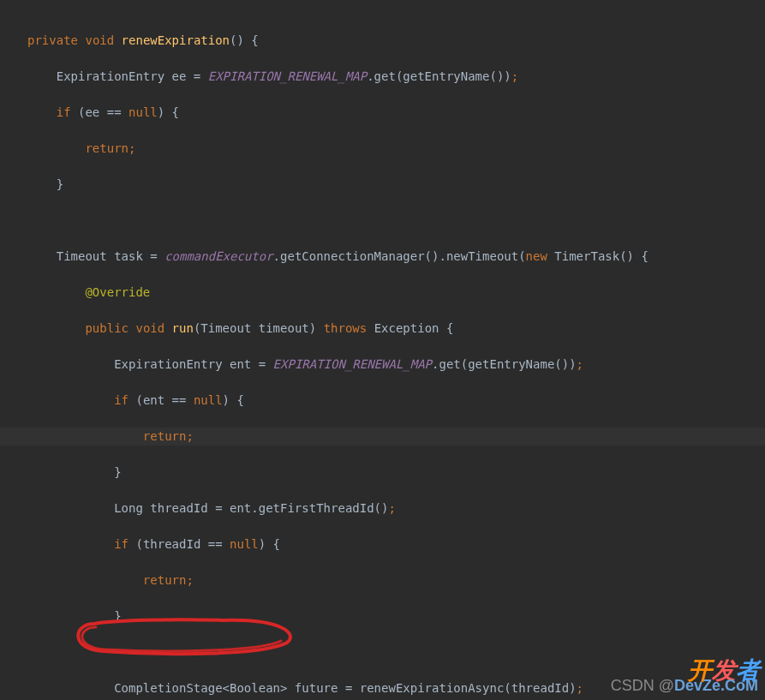 This screenshot has height=700, width=765. I want to click on code-line: Timeout task = commandExecutor.getConnec…, so click(382, 257).